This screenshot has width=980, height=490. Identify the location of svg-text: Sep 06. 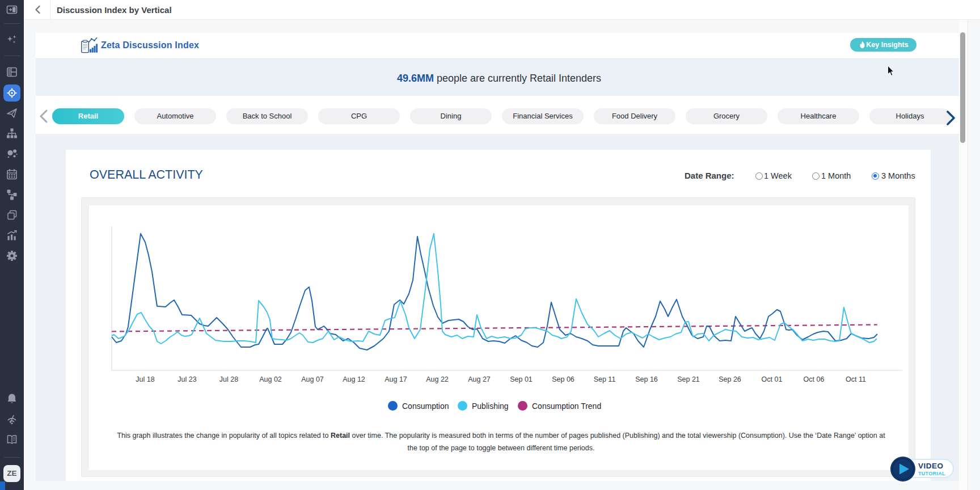
(563, 379).